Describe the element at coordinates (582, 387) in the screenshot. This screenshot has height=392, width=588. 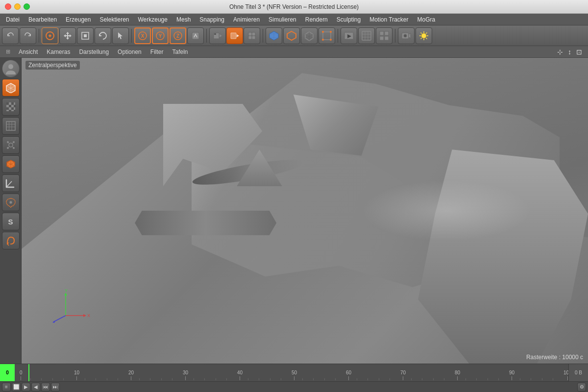
I see `statusbar-settings: ⚙` at that location.